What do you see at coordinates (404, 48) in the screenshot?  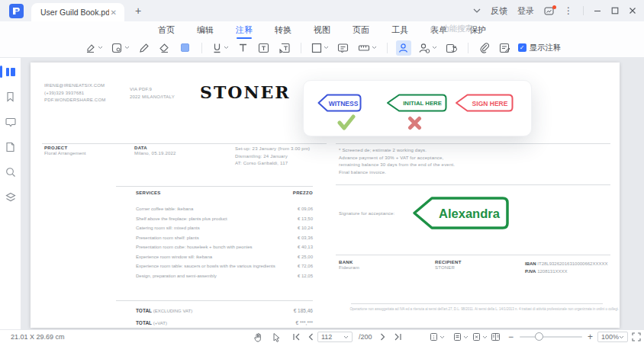 I see `stamp-tool-button` at bounding box center [404, 48].